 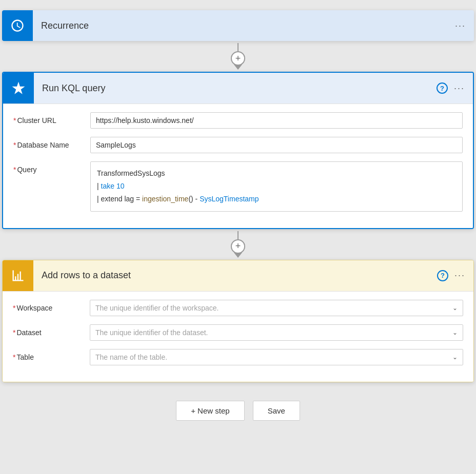 I want to click on dataset-label: *Dataset, so click(x=51, y=331).